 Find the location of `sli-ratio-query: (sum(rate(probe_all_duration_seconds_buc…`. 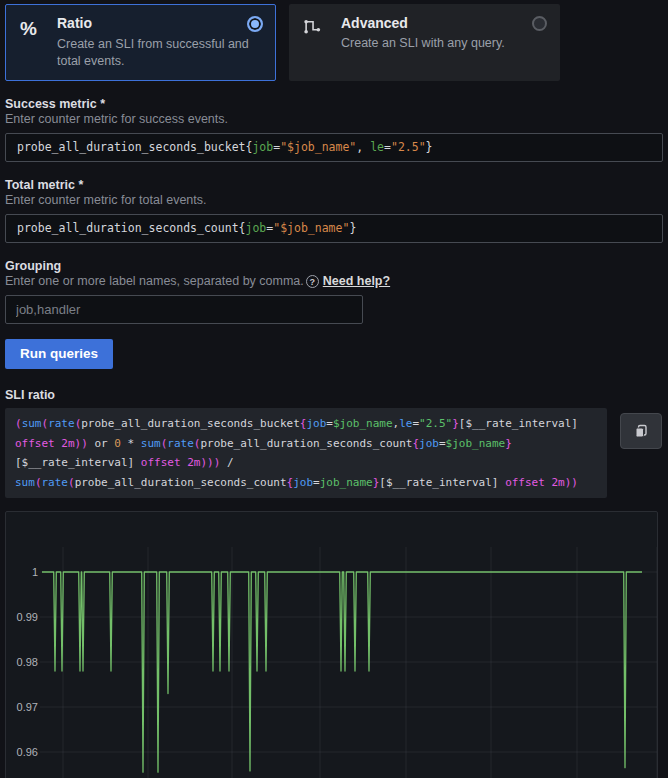

sli-ratio-query: (sum(rate(probe_all_duration_seconds_buc… is located at coordinates (306, 453).